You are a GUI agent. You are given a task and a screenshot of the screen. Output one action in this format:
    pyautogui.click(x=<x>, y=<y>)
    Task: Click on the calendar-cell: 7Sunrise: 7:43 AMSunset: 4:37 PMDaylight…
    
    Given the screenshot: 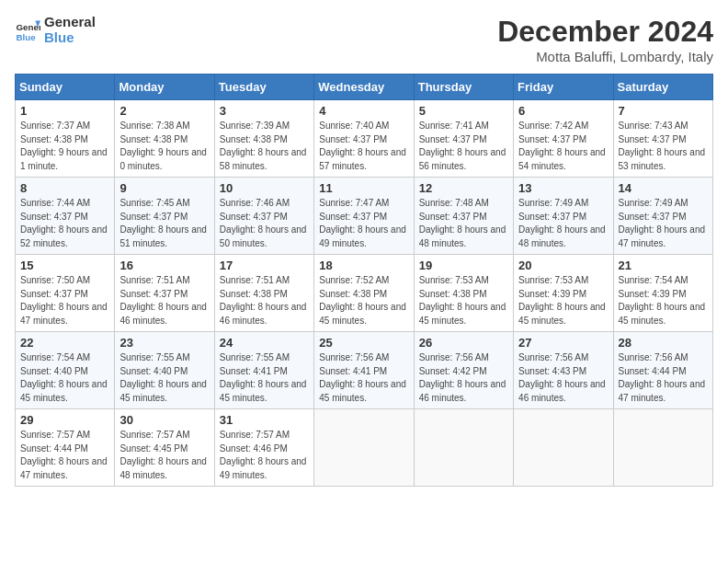 What is the action you would take?
    pyautogui.click(x=663, y=139)
    